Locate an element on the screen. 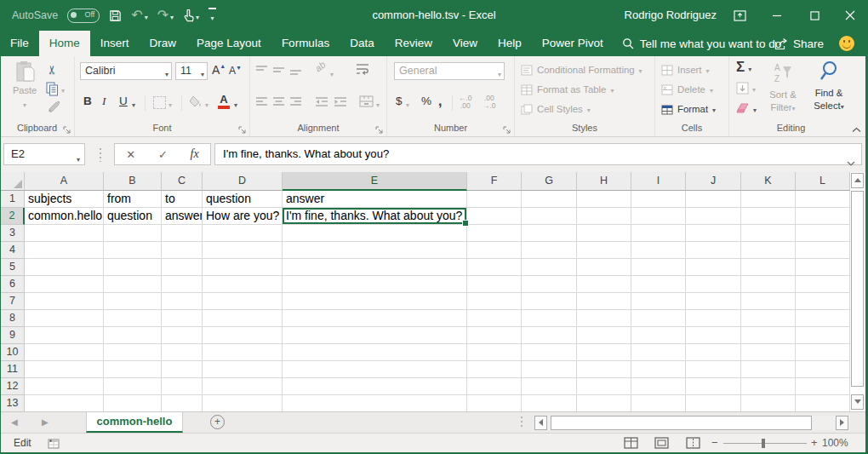 Image resolution: width=868 pixels, height=454 pixels. scroll-up-button is located at coordinates (858, 181).